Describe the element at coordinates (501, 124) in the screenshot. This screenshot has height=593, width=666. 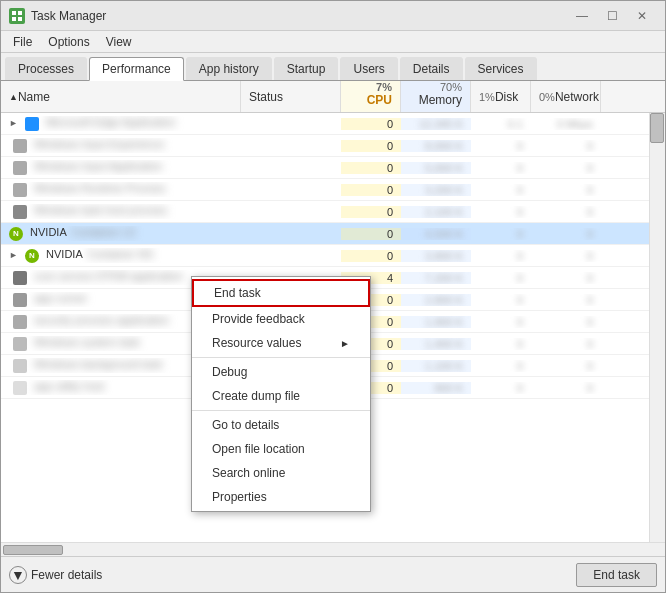
I see `cell-disk: 0.1` at that location.